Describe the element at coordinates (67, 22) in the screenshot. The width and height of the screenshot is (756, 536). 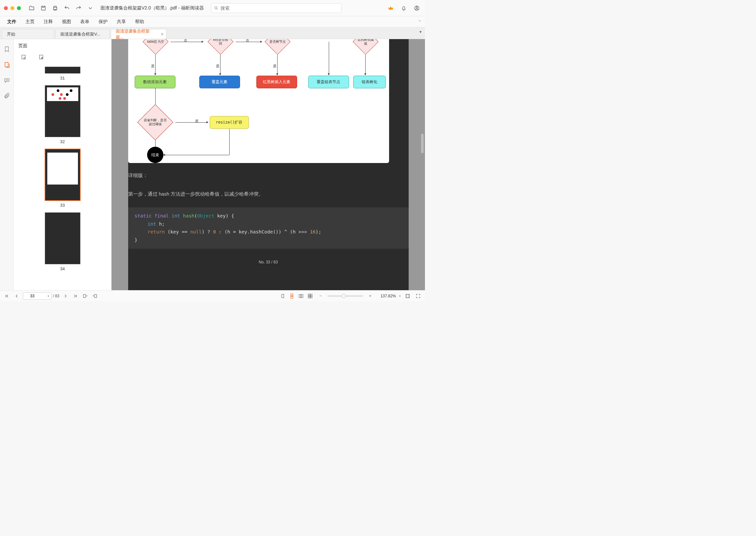
I see `menu-view: 视图` at that location.